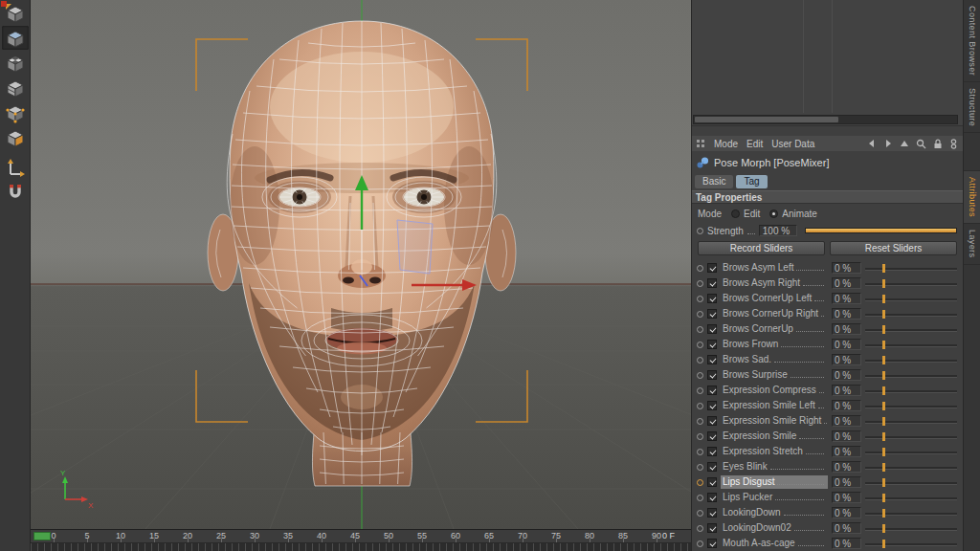  What do you see at coordinates (746, 214) in the screenshot?
I see `mode-option-edit: Edit` at bounding box center [746, 214].